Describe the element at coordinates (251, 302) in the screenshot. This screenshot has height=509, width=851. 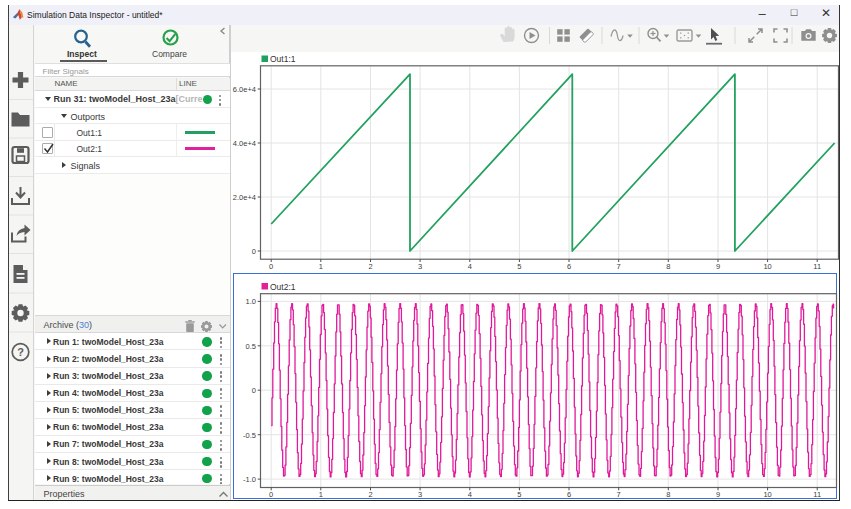
I see `svg-text: 1.0` at that location.